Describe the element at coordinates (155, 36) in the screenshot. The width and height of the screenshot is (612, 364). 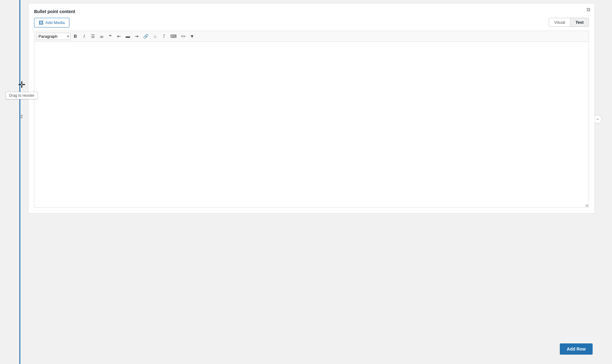
I see `table-button: ⌂` at that location.